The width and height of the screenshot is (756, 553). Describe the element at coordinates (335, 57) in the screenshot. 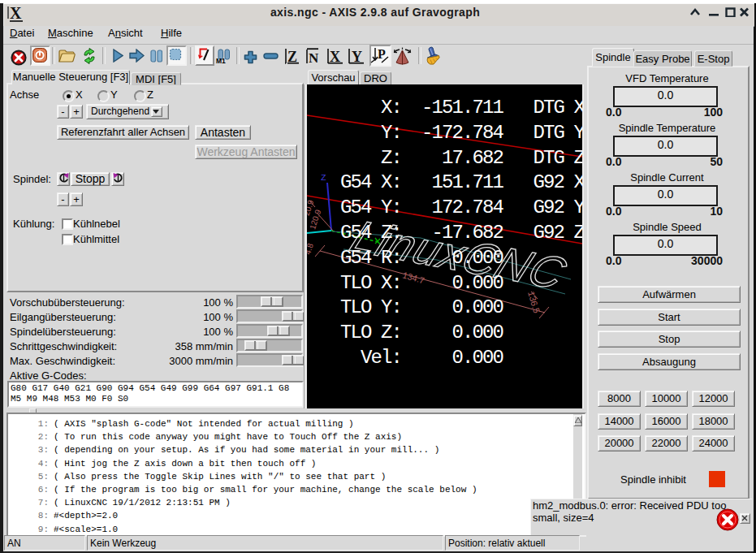

I see `svg-text: X` at that location.